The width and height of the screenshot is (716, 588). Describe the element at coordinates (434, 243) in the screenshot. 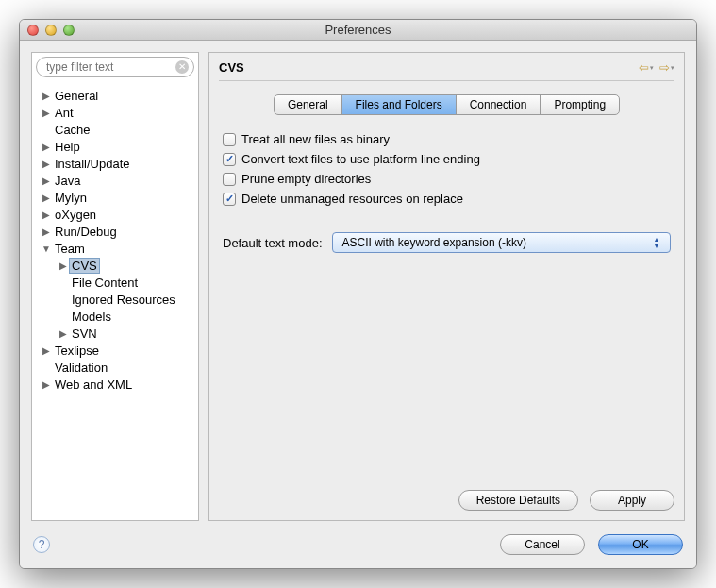

I see `mode-value: ASCII with keyword expansion (-kkv)` at that location.